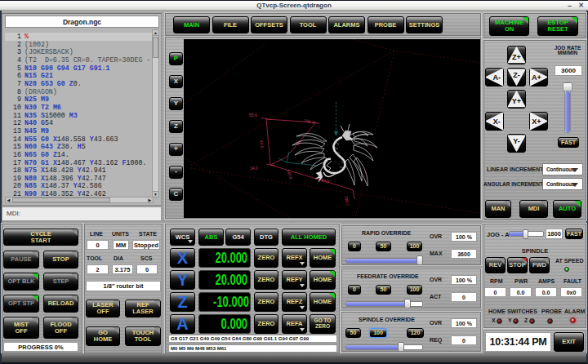  I want to click on svg-text: 55.6, so click(253, 115).